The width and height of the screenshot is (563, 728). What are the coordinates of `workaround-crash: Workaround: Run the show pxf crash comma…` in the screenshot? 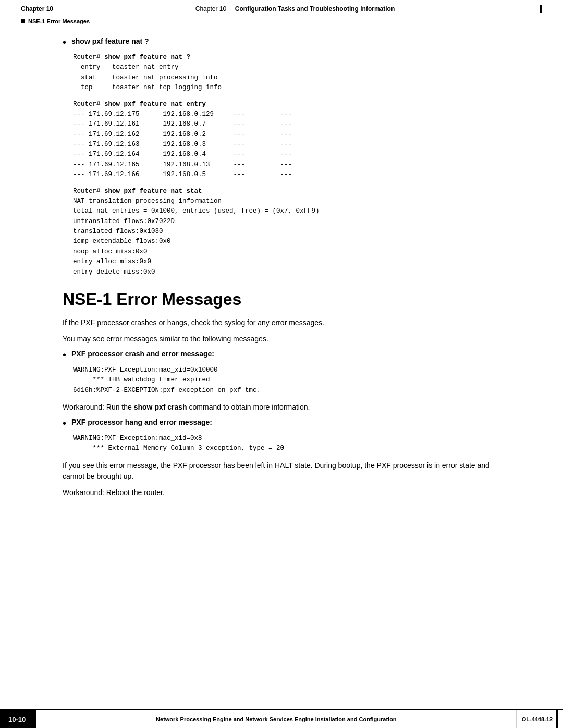 It's located at (282, 408).